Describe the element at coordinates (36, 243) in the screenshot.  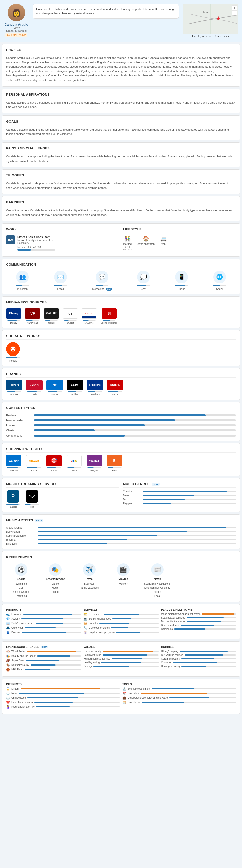
I see `work-industry: Hospitality` at that location.